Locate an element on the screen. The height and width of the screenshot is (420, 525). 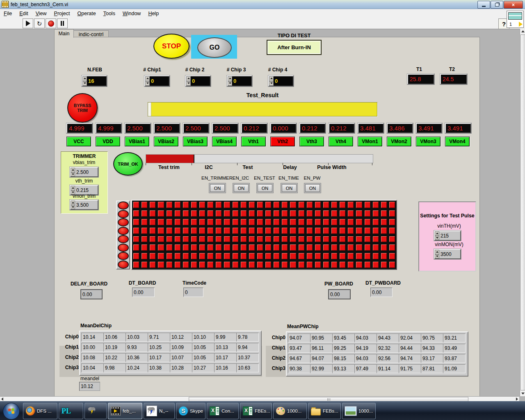
trimmer-vmon-trim: 3.500 is located at coordinates (84, 205).